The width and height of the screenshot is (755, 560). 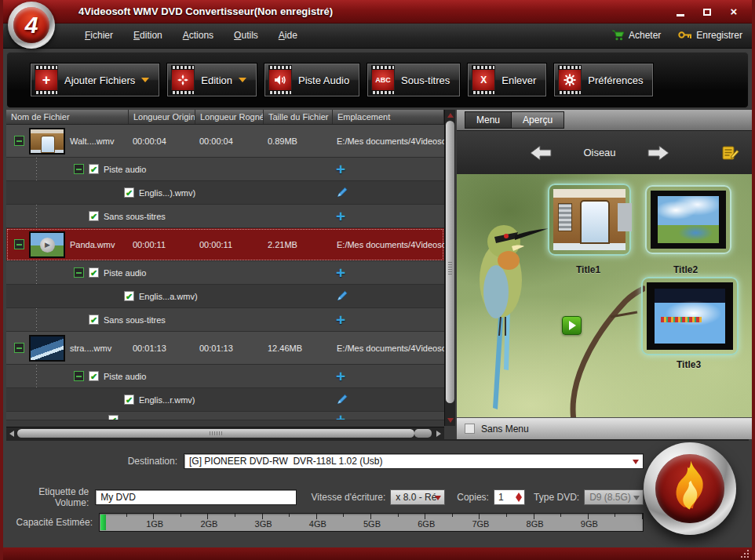 What do you see at coordinates (225, 433) in the screenshot?
I see `horizontal-scrollbar` at bounding box center [225, 433].